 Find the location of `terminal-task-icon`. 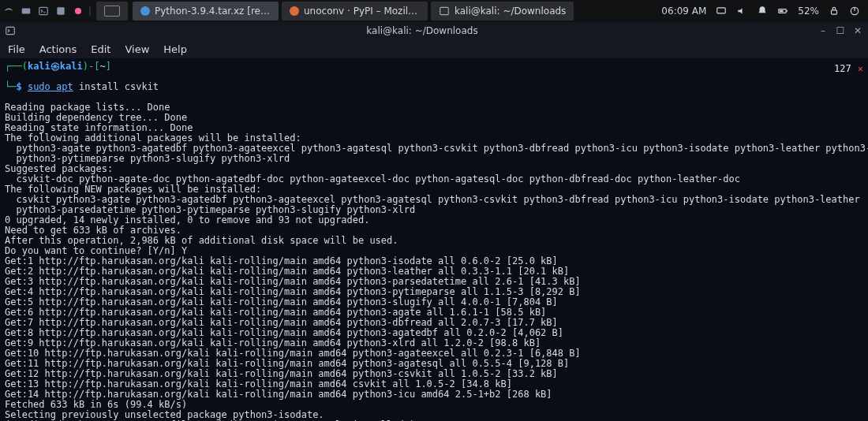

terminal-task-icon is located at coordinates (444, 11).